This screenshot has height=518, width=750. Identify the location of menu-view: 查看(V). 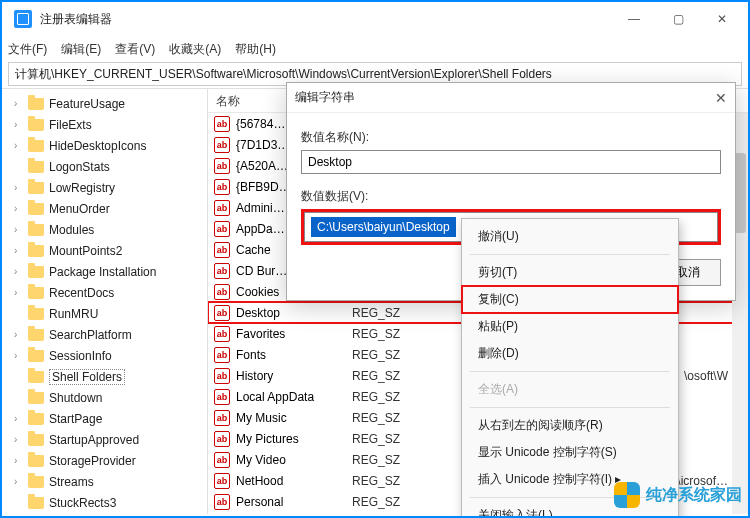
(135, 50).